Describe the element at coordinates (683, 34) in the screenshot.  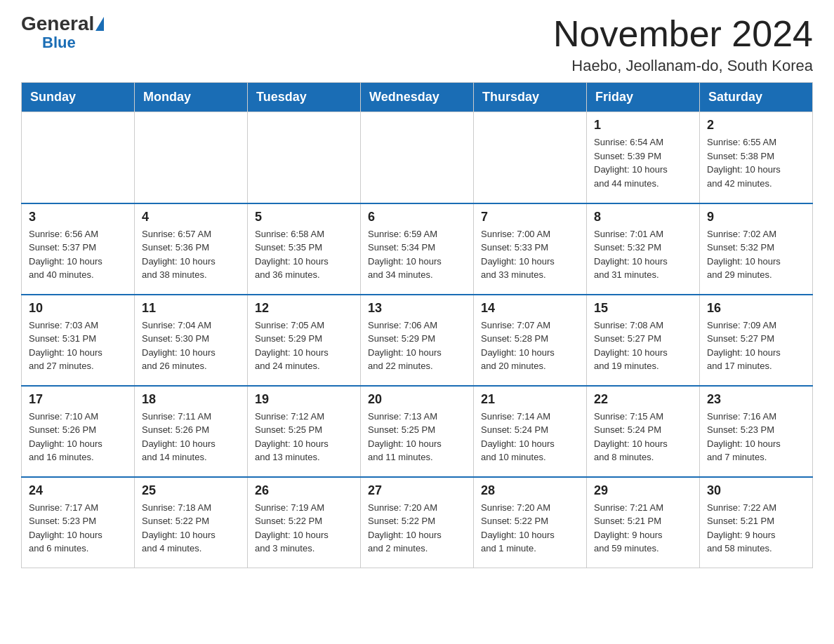
I see `calendar-title: November 2024` at that location.